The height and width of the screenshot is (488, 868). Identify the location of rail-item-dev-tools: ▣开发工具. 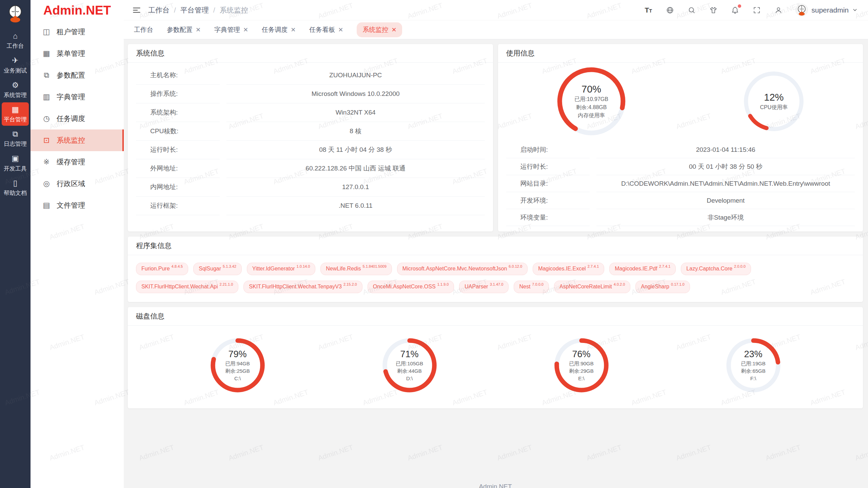
(15, 163).